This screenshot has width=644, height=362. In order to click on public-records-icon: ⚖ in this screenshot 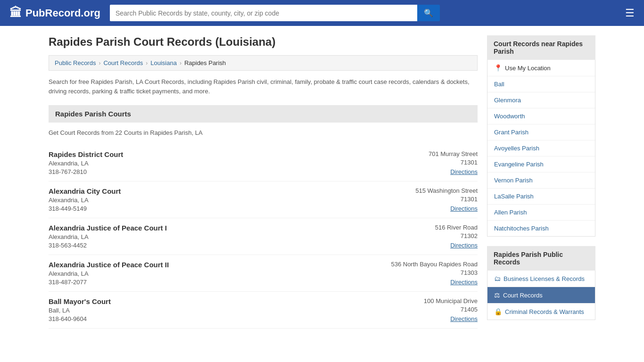, I will do `click(497, 295)`.